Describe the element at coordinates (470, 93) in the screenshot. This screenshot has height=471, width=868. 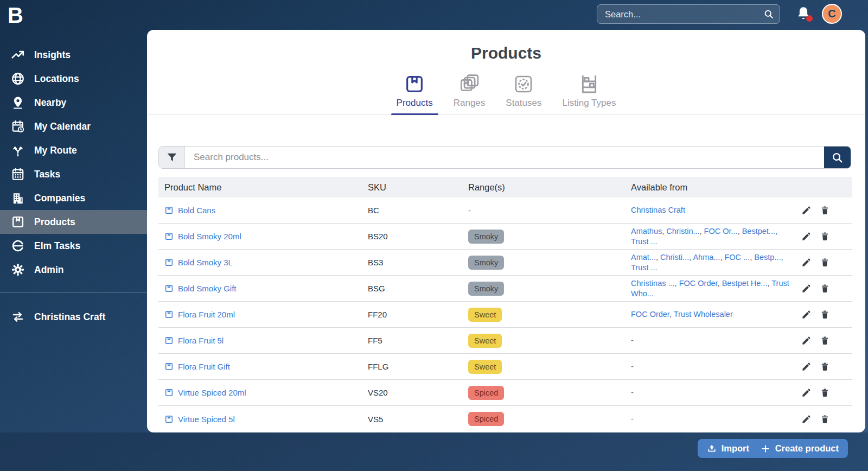
I see `tab-ranges: Ranges` at that location.